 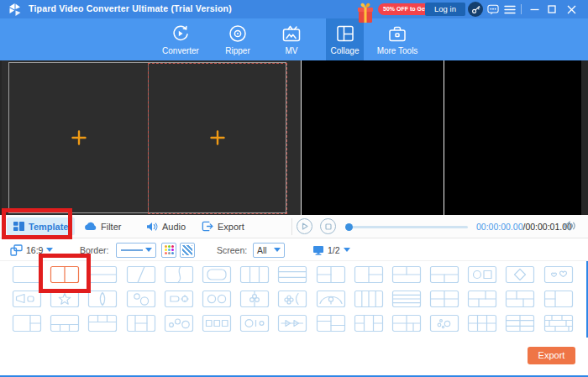 I want to click on template-thumb-grid-asym, so click(x=331, y=323).